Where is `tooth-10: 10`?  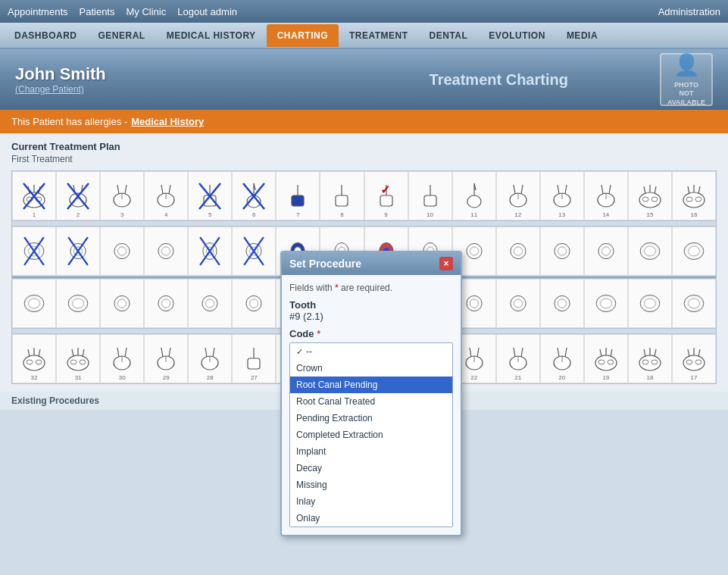 tooth-10: 10 is located at coordinates (430, 195).